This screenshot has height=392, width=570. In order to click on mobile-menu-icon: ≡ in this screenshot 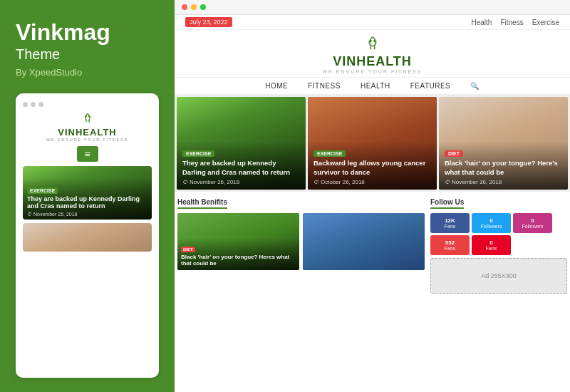, I will do `click(87, 154)`.